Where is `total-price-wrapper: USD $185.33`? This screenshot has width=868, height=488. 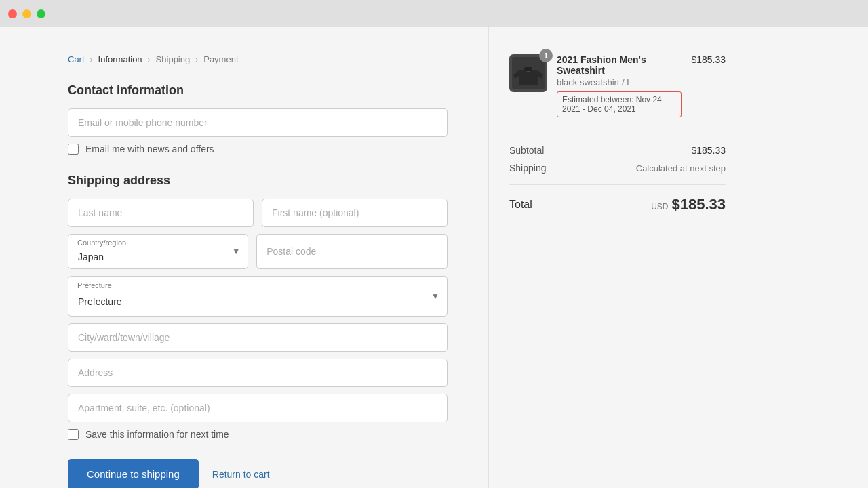 total-price-wrapper: USD $185.33 is located at coordinates (688, 205).